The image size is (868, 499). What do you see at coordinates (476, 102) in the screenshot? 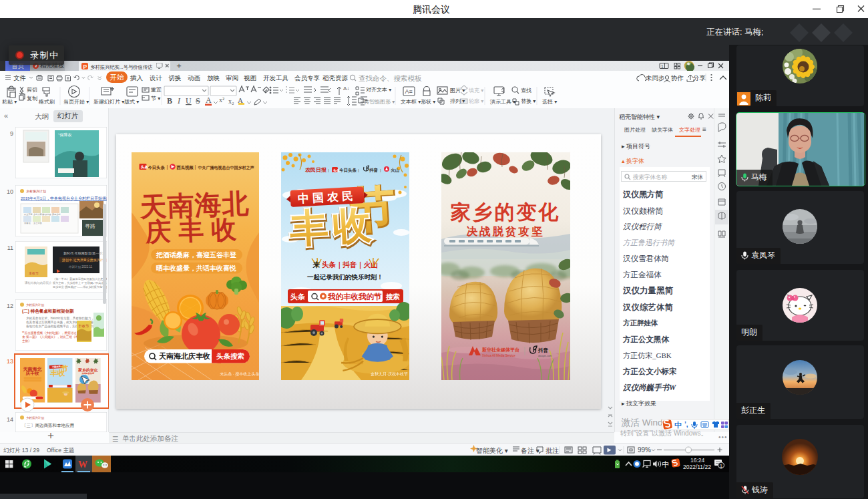
I see `svg-text: 轮廓 ▾` at bounding box center [476, 102].